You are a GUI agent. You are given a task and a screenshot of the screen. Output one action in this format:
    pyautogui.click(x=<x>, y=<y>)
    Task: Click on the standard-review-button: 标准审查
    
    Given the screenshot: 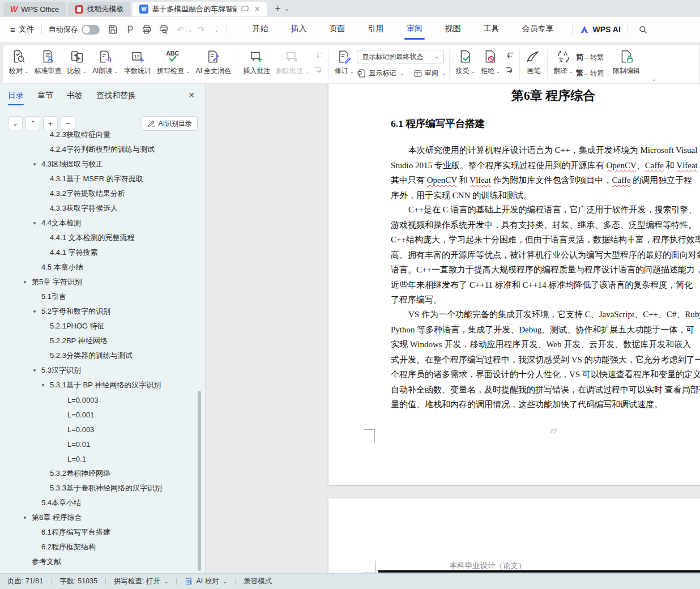 What is the action you would take?
    pyautogui.click(x=48, y=61)
    